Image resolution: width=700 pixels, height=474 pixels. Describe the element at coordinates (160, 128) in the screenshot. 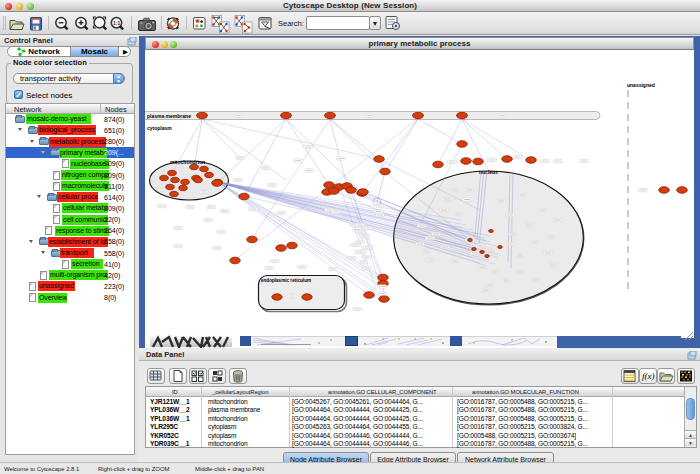

I see `svg-text: cytoplasm` at that location.